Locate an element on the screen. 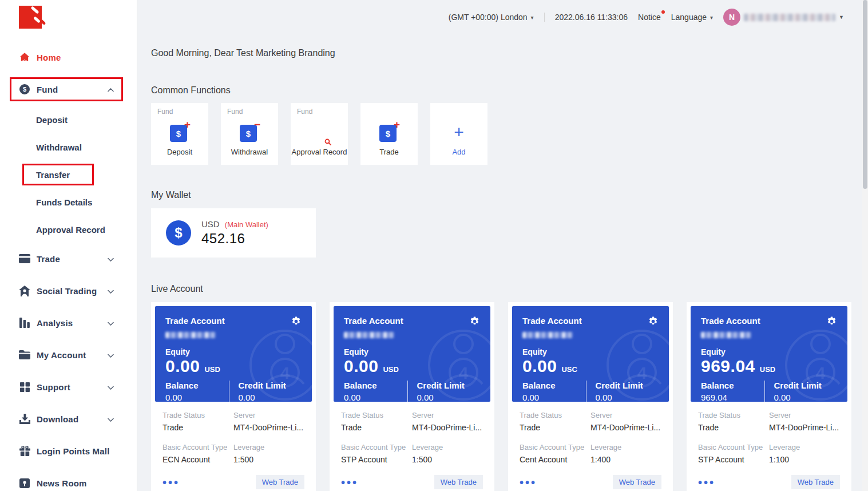 The image size is (868, 491). sidebar-item-download: Download is located at coordinates (69, 419).